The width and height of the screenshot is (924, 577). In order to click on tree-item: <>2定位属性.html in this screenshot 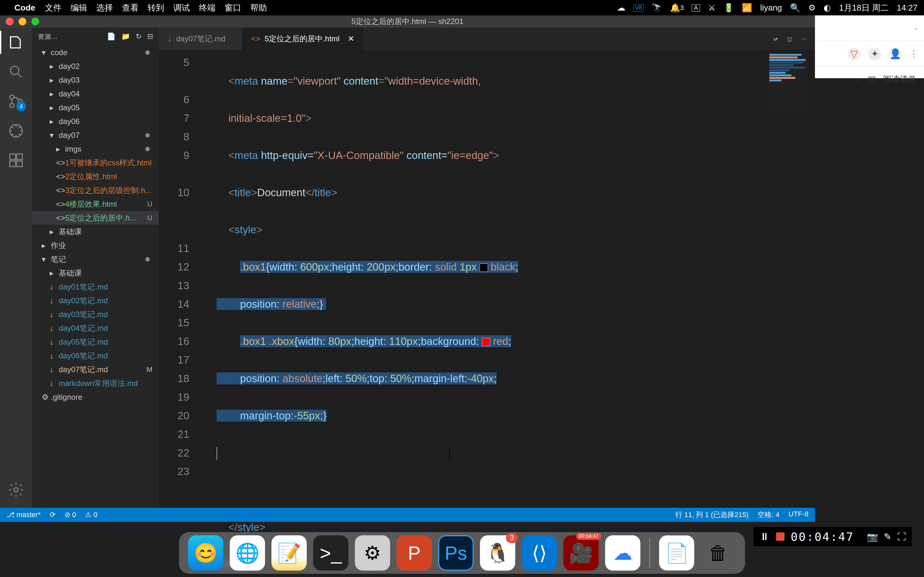, I will do `click(95, 176)`.